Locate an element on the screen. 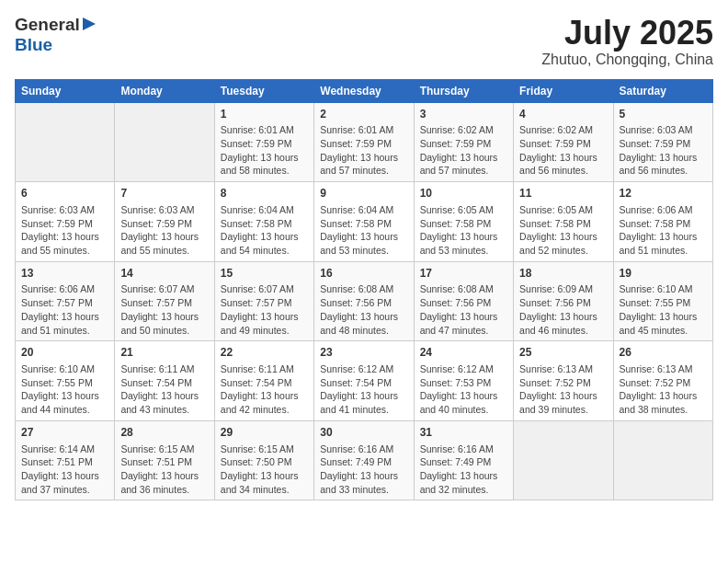  calendar-cell: 8Sunrise: 6:04 AM Sunset: 7:58 PM Daylig… is located at coordinates (264, 223).